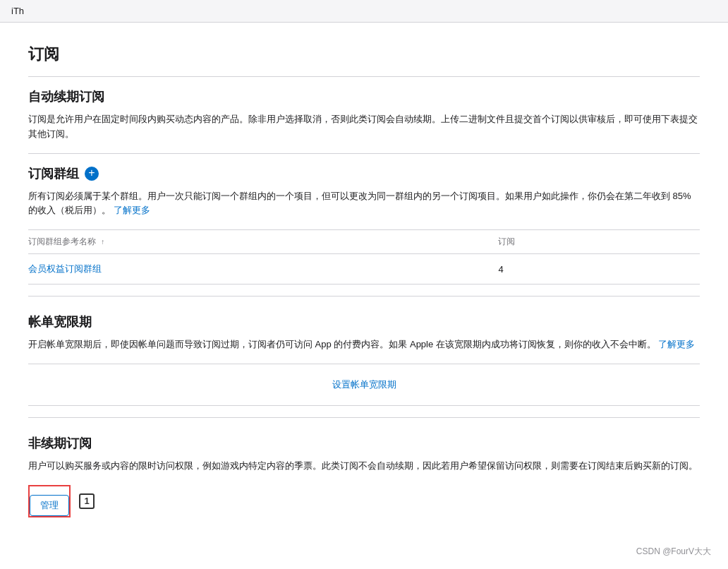 This screenshot has height=569, width=728. I want to click on section3-divider, so click(364, 418).